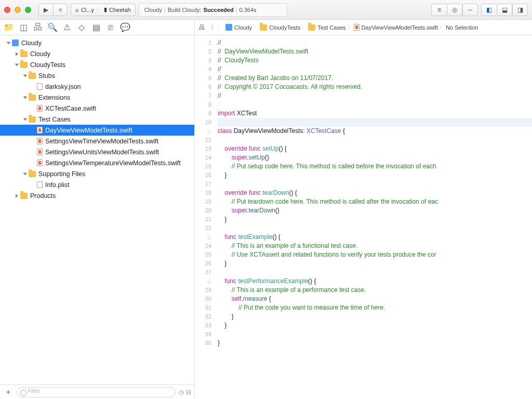  I want to click on code-line: // This is an example of a performance t…, so click(375, 290).